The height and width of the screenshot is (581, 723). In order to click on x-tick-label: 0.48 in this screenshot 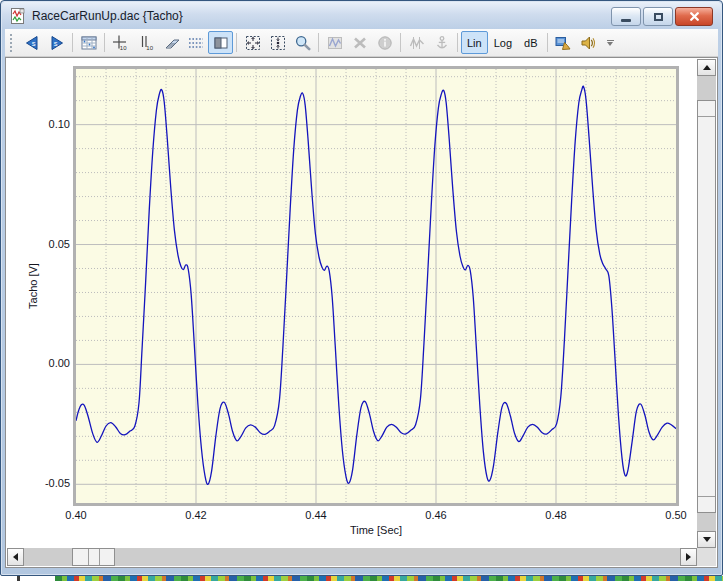, I will do `click(556, 515)`.